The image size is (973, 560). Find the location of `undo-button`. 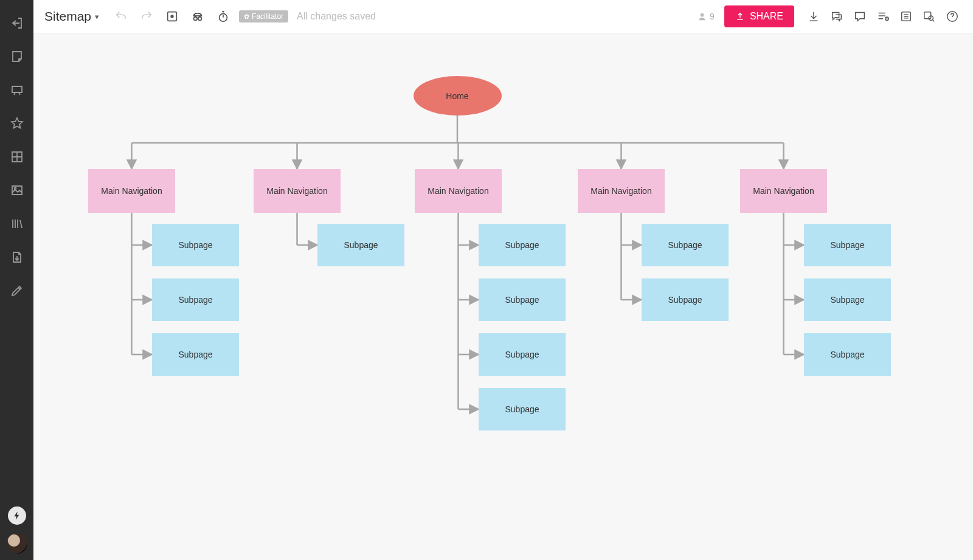

undo-button is located at coordinates (121, 16).